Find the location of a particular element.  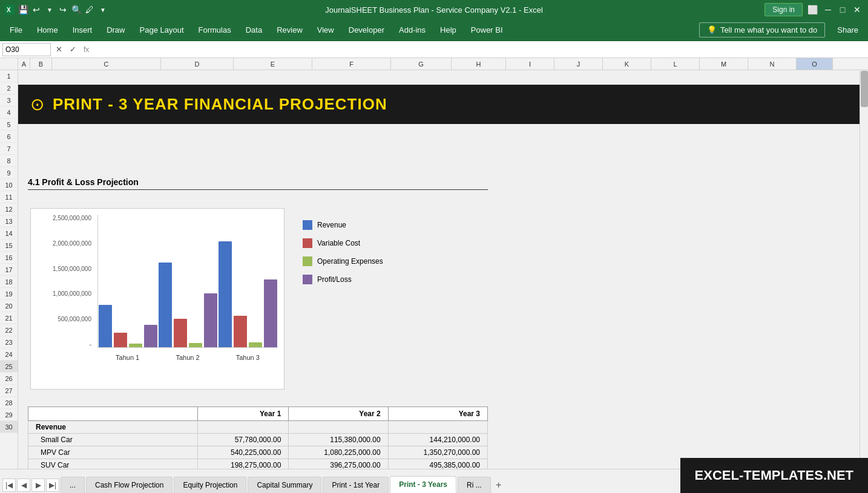

col-header-A: A is located at coordinates (24, 64).